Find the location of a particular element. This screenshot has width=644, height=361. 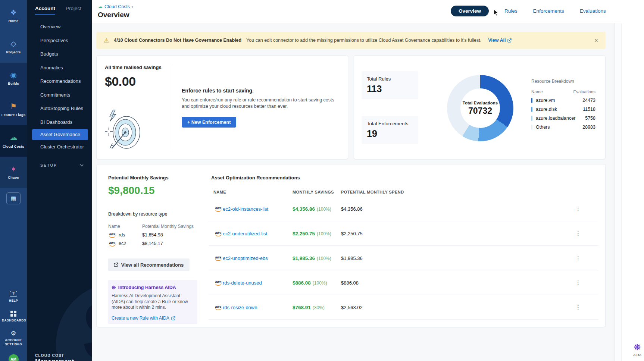

new-enforcement-button: + New Enforcement is located at coordinates (209, 122).